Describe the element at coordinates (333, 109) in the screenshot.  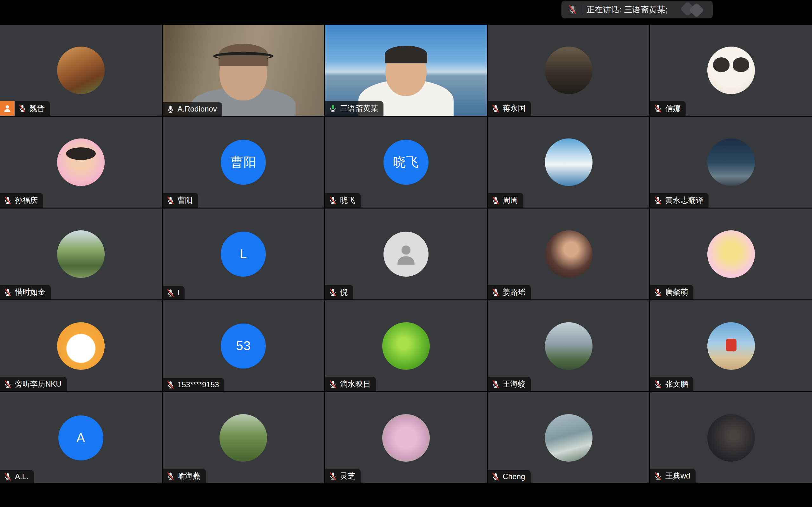
I see `mic-speaking-icon` at that location.